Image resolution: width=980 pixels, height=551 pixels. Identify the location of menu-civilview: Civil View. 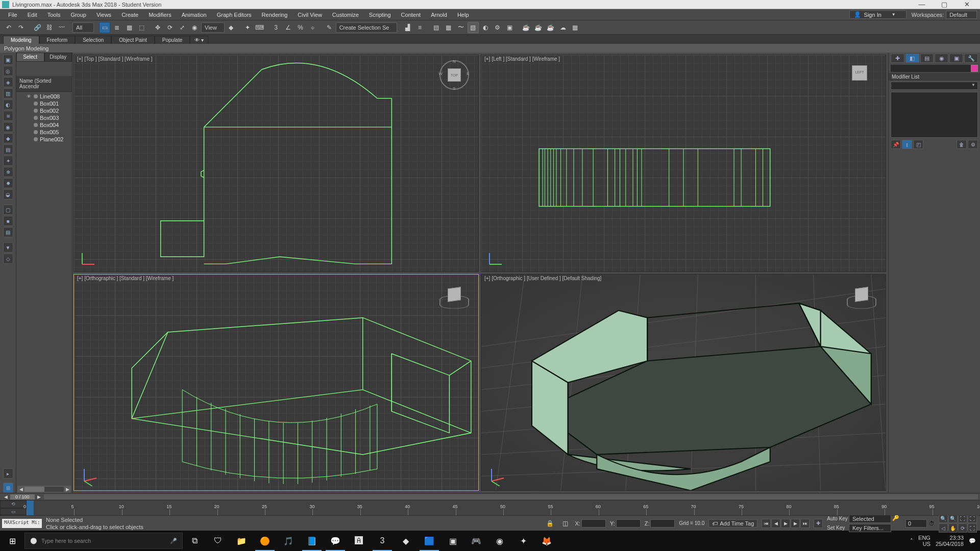
(309, 15).